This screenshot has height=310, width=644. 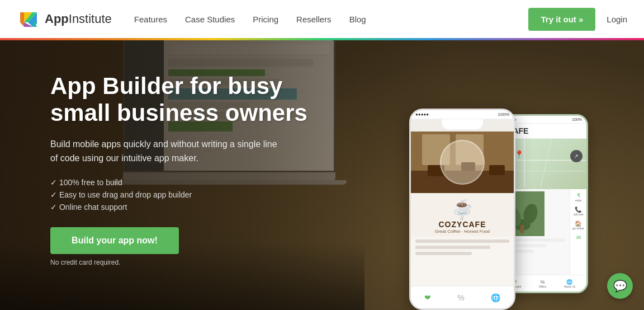 I want to click on phone-notch, so click(x=462, y=124).